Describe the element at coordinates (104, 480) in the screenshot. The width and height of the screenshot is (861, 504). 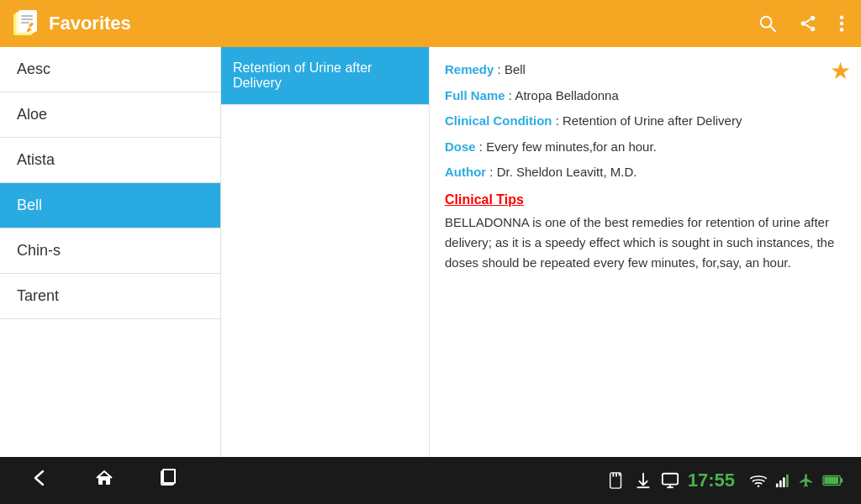
I see `home-button` at that location.